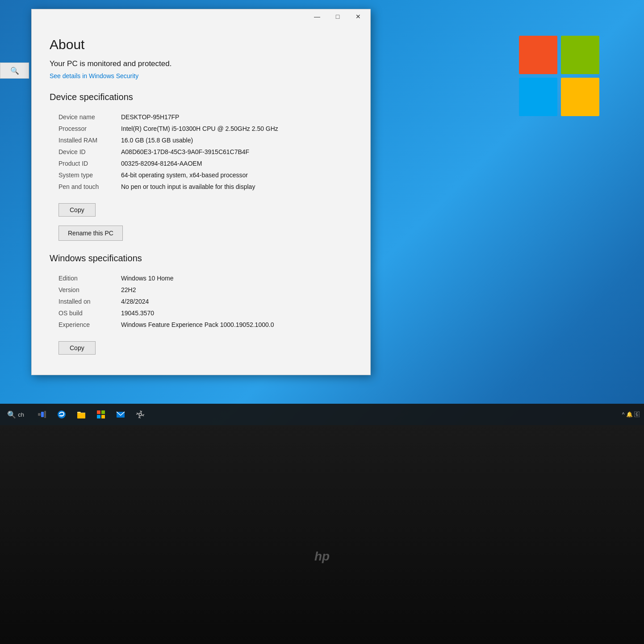  Describe the element at coordinates (94, 76) in the screenshot. I see `security-link: See details in Windows Security` at that location.